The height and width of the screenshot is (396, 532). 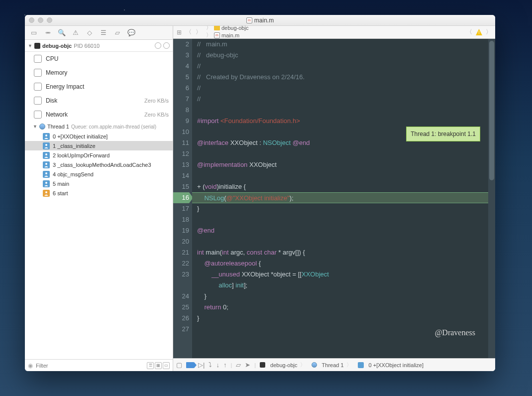 I want to click on debug-process-crumb: debug-objc〉, so click(x=288, y=365).